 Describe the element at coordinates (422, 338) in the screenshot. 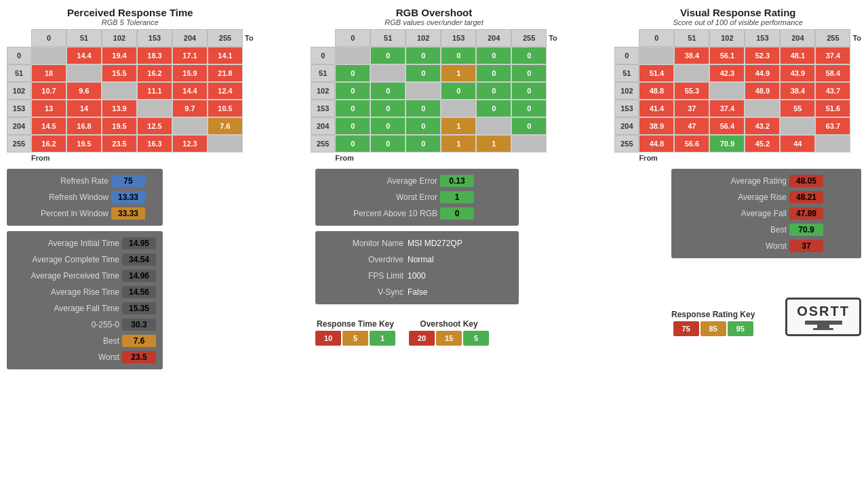

I see `os-key-20: 20` at that location.